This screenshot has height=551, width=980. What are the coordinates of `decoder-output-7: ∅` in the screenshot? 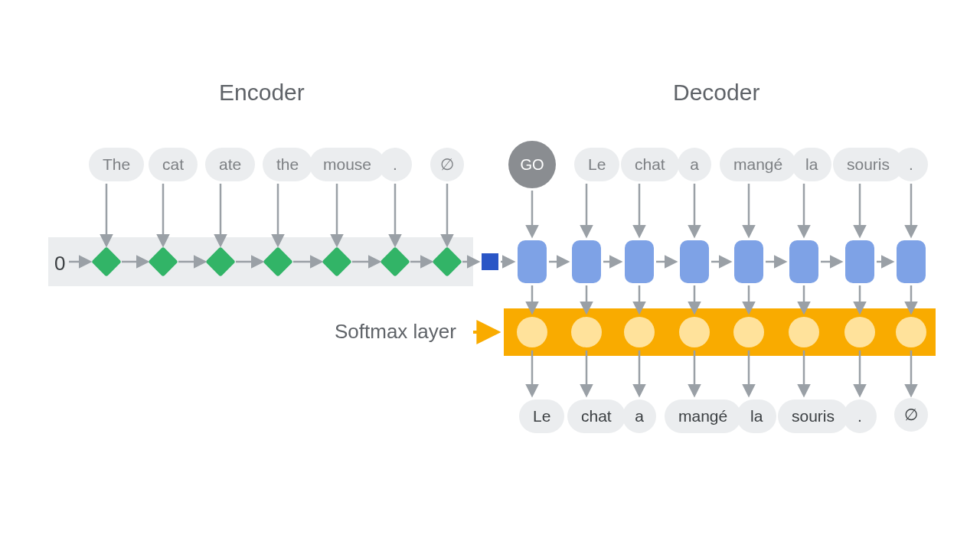 It's located at (911, 415).